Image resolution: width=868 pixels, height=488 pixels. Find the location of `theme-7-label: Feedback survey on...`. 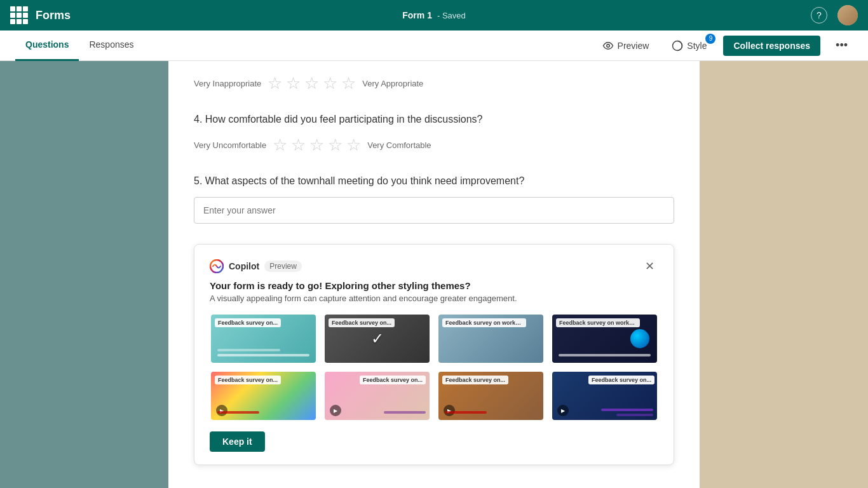

theme-7-label: Feedback survey on... is located at coordinates (475, 380).